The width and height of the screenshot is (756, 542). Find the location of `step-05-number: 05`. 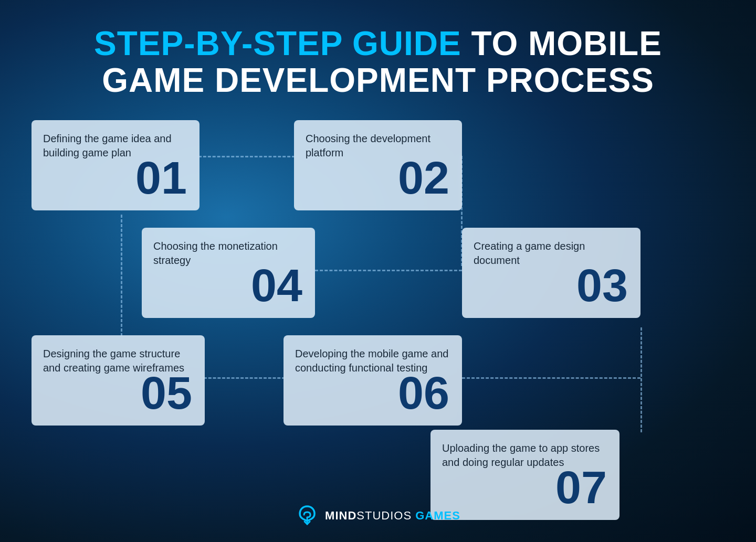

step-05-number: 05 is located at coordinates (118, 393).